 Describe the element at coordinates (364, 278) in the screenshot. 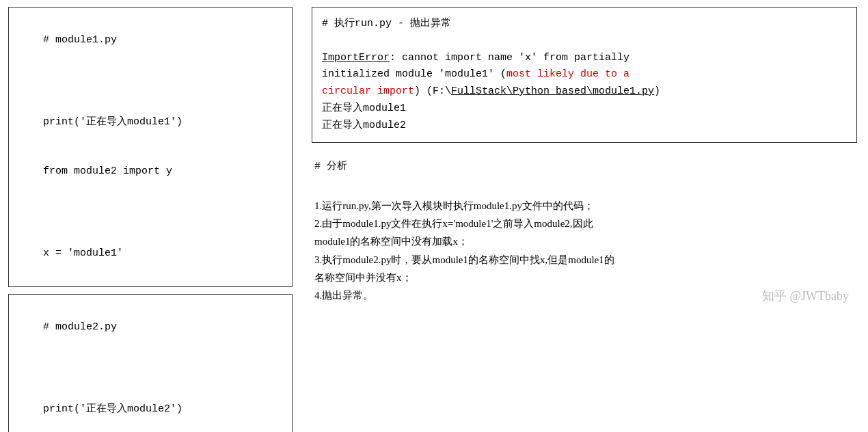

I see `analysis-line3b: 名称空间中并没有x；` at that location.